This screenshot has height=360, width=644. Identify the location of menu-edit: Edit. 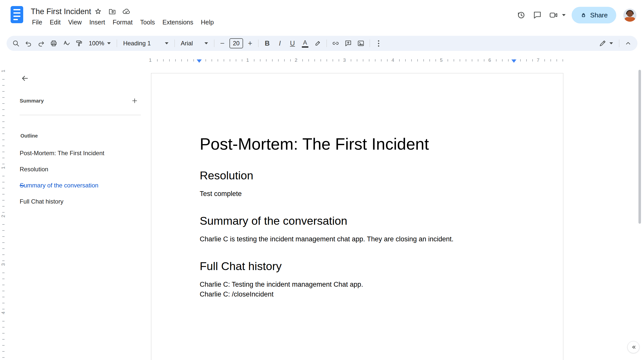
(55, 22).